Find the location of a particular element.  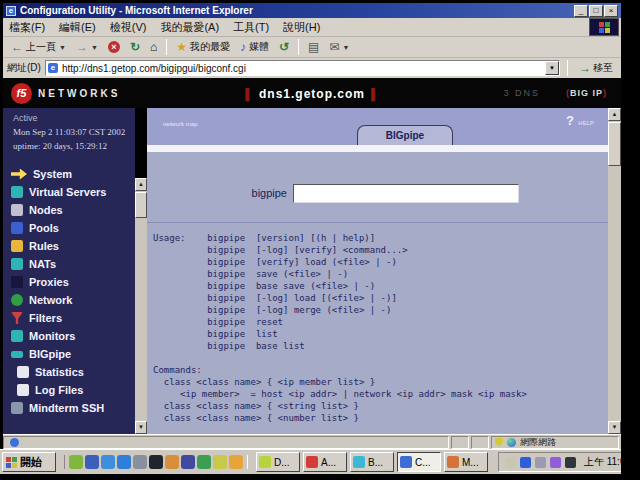

start-label: 開始 is located at coordinates (31, 462).